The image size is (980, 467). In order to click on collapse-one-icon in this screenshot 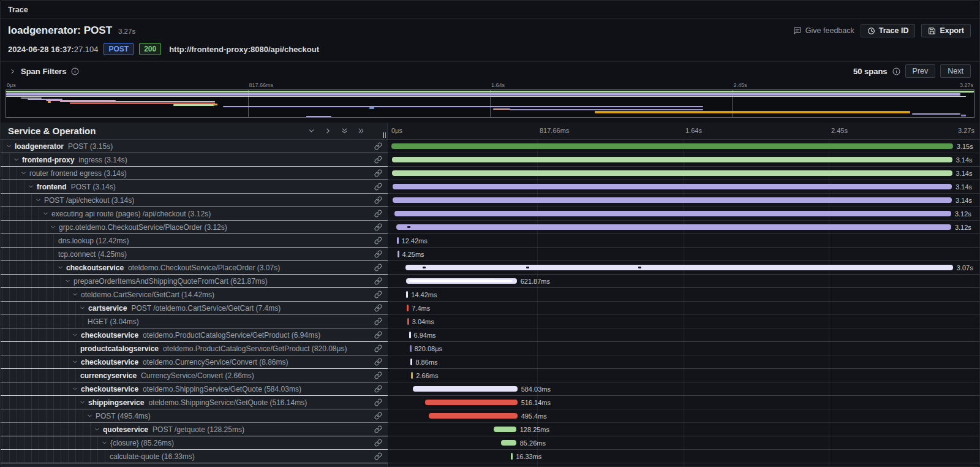, I will do `click(311, 131)`.